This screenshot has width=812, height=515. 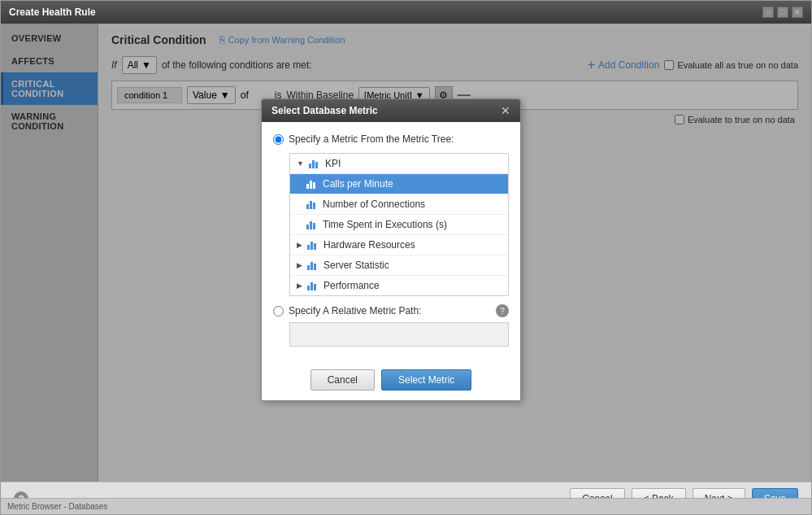 I want to click on relative-path-row: Specify A Relative Metric Path: ?, so click(x=391, y=311).